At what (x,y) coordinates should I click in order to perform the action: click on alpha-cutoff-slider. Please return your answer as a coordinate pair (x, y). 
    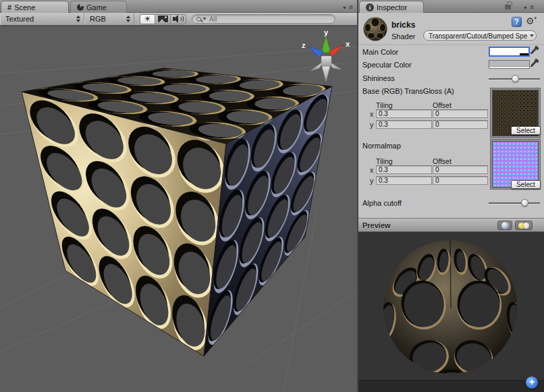
    Looking at the image, I should click on (514, 203).